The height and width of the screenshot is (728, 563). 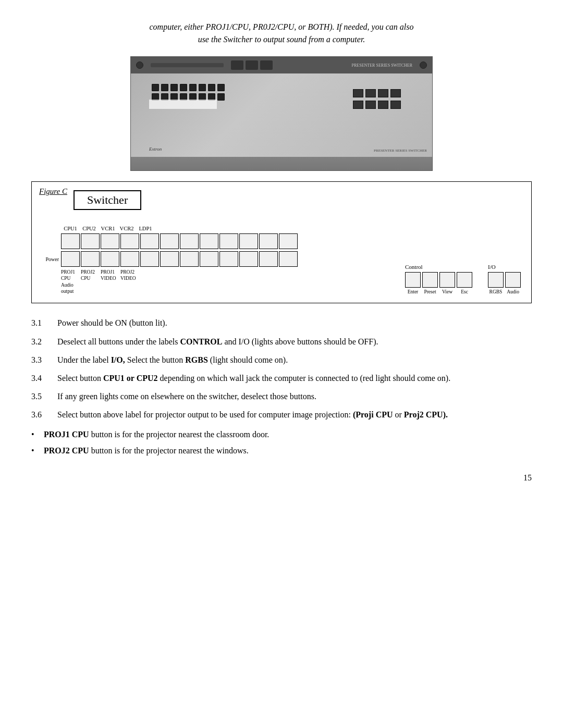 What do you see at coordinates (282, 415) in the screenshot?
I see `instruction-3-6: 3.6 Select button above label for projec…` at bounding box center [282, 415].